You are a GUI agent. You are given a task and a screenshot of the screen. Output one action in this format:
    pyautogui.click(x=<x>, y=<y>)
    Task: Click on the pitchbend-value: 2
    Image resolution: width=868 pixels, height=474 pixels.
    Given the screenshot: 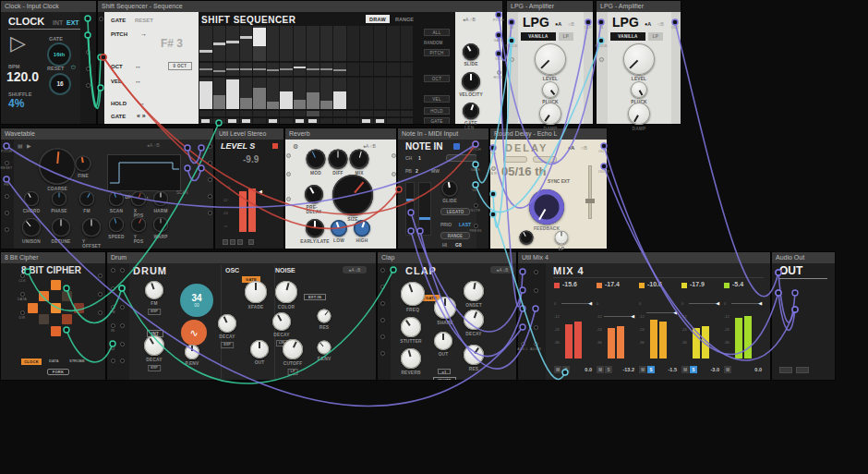 What is the action you would take?
    pyautogui.click(x=417, y=172)
    